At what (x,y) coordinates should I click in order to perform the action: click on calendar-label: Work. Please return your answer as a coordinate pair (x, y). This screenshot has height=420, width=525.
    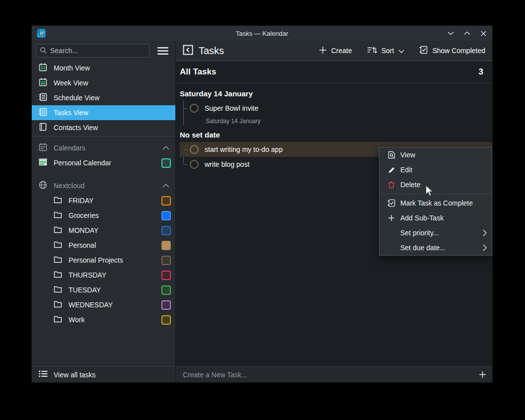
    Looking at the image, I should click on (76, 320).